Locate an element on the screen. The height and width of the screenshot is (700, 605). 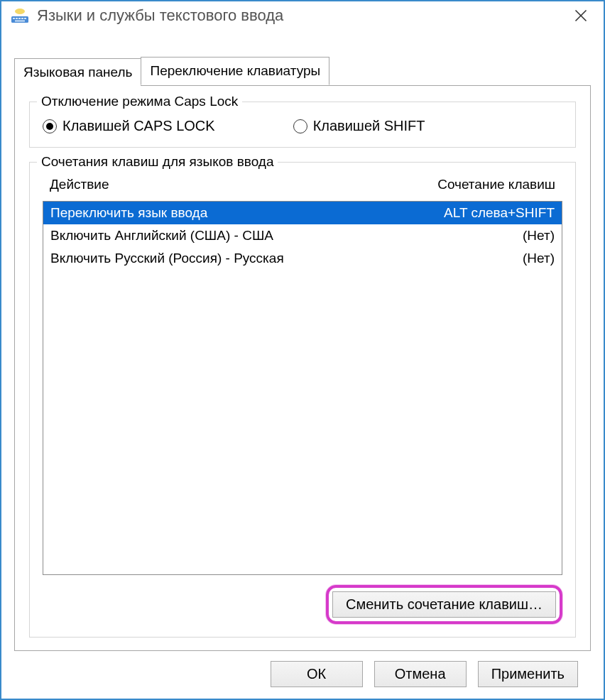
cancel-button: Отмена is located at coordinates (420, 674).